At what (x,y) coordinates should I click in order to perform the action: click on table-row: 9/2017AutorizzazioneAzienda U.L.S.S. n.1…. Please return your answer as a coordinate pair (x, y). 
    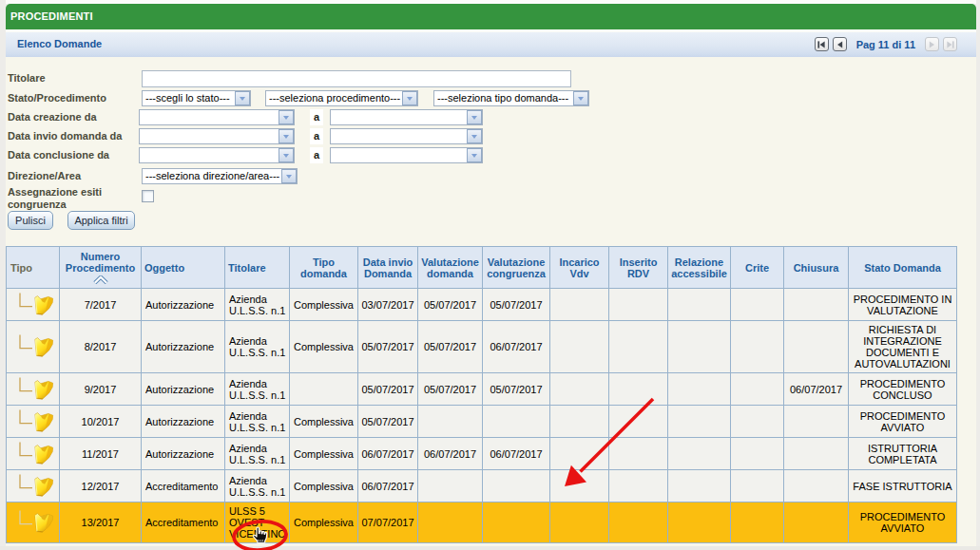
    Looking at the image, I should click on (482, 389).